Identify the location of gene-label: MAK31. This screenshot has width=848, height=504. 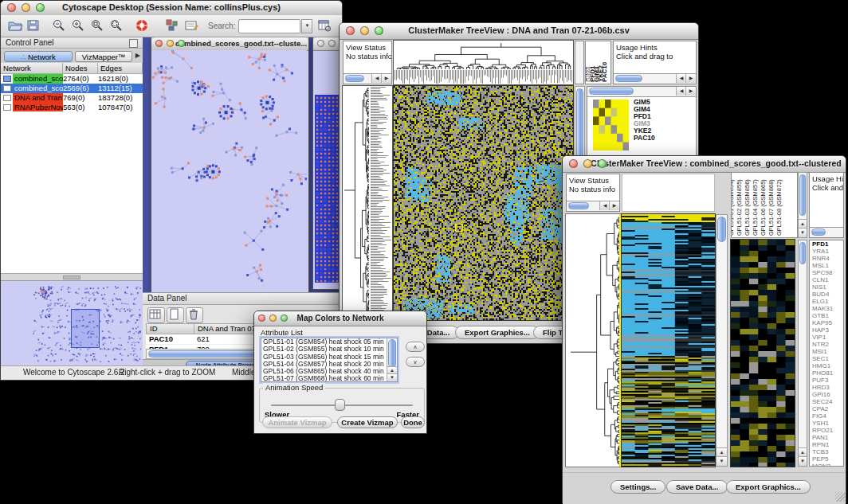
(826, 309).